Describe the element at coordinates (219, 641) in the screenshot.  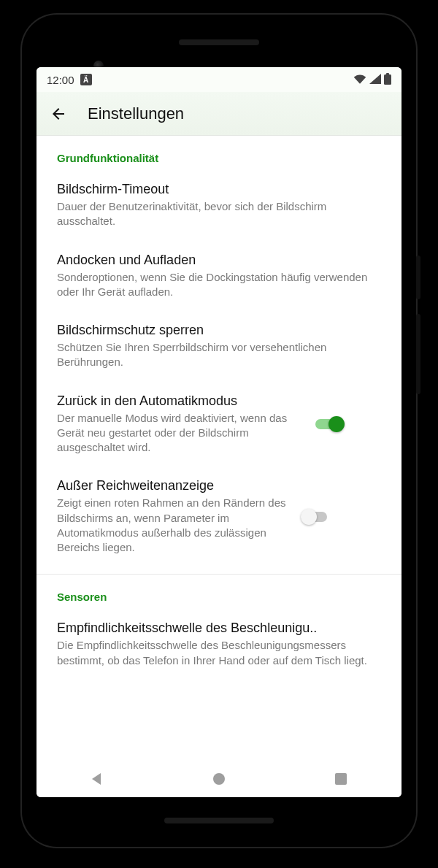
I see `setting-accel-threshold: Empfindlichkeitsschwelle des Beschleunig…` at that location.